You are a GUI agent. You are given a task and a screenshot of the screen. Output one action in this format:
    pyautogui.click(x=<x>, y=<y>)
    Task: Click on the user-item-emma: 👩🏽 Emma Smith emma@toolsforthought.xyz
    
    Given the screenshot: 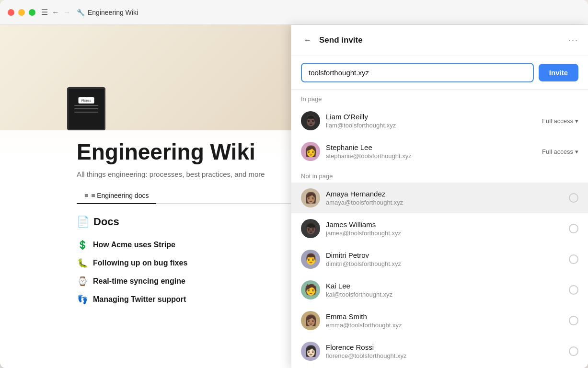 What is the action you would take?
    pyautogui.click(x=440, y=321)
    